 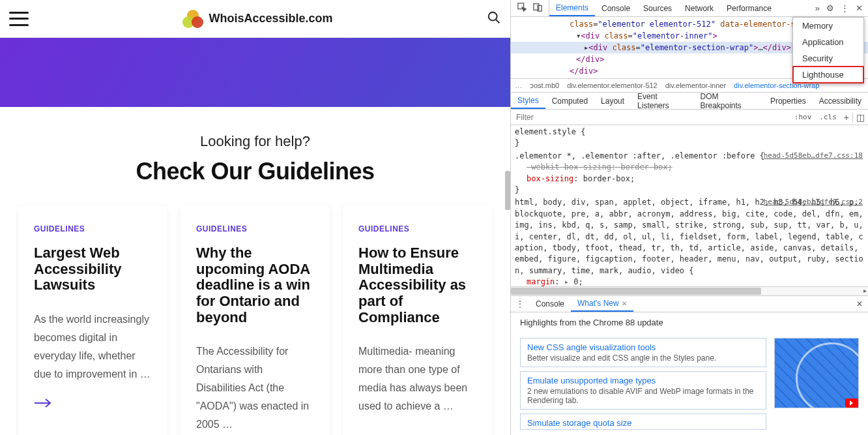 What do you see at coordinates (689, 374) in the screenshot?
I see `whatsnew-panel: Highlights from the Chrome 88 update New…` at bounding box center [689, 374].